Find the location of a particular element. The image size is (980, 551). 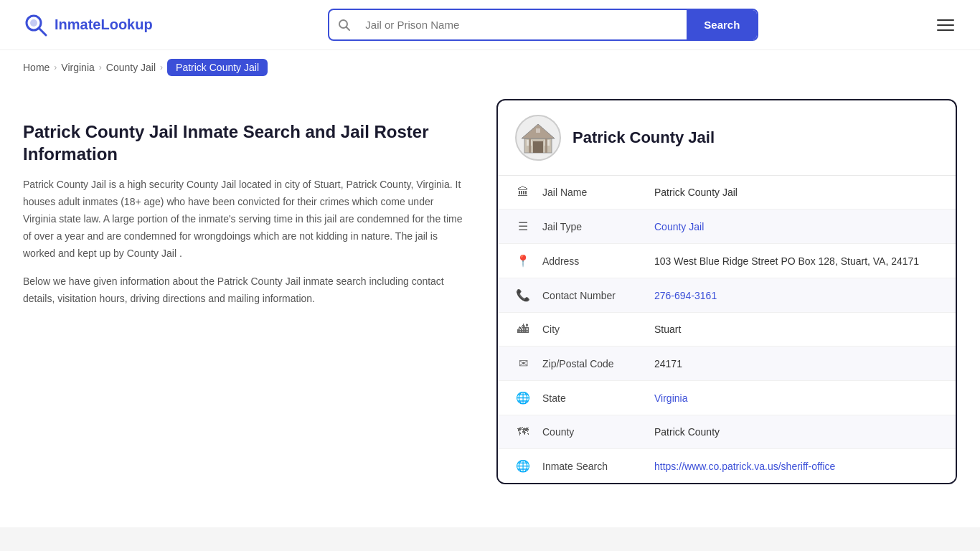

contact-label: Contact Number is located at coordinates (593, 296).